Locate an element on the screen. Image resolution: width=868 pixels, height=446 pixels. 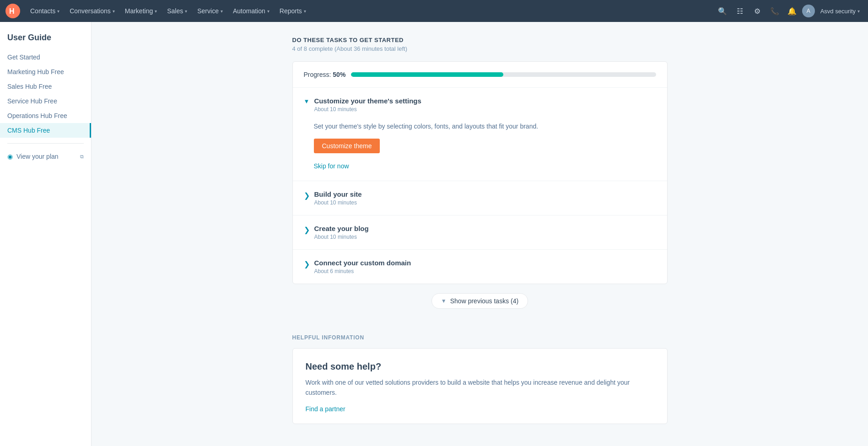
task-custom-domain-header: ❯ Connect your custom domain About 6 min… is located at coordinates (480, 267).